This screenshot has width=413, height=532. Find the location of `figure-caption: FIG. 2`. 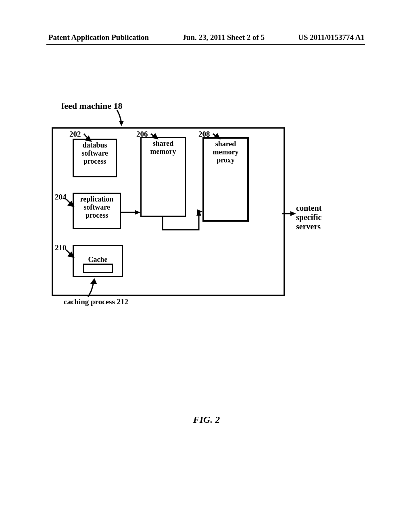

figure-caption: FIG. 2 is located at coordinates (206, 420).